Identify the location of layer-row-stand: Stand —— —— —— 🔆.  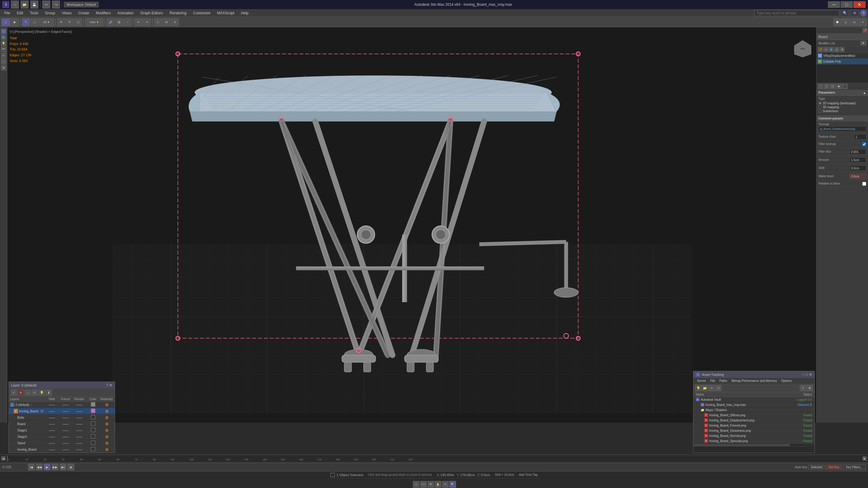
(62, 443).